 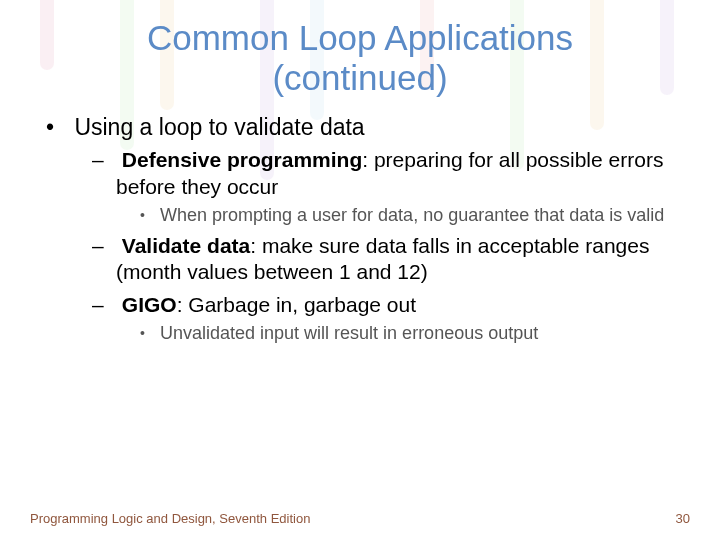 I want to click on term: Defensive programming, so click(x=242, y=160).